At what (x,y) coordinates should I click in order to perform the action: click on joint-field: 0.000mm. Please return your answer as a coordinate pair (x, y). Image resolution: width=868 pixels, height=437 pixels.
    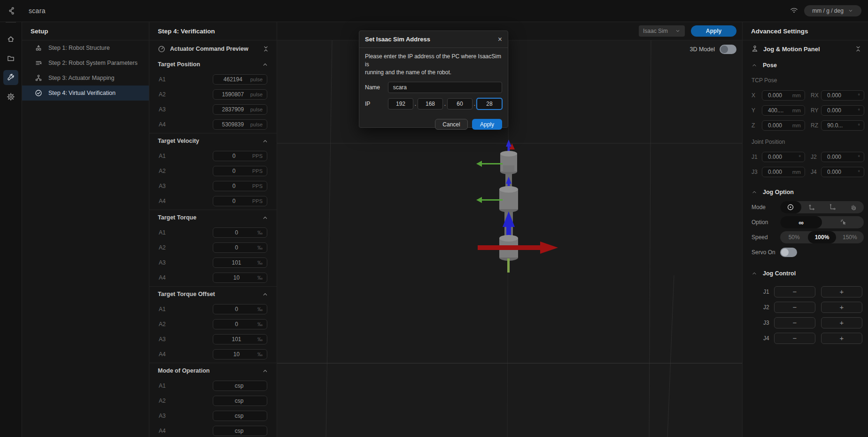
    Looking at the image, I should click on (783, 172).